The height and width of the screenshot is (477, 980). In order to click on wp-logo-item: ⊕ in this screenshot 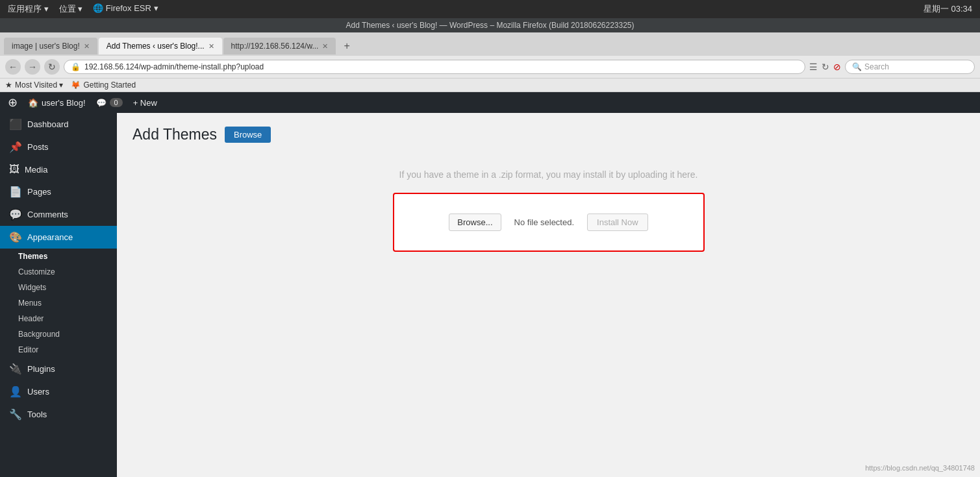, I will do `click(13, 103)`.